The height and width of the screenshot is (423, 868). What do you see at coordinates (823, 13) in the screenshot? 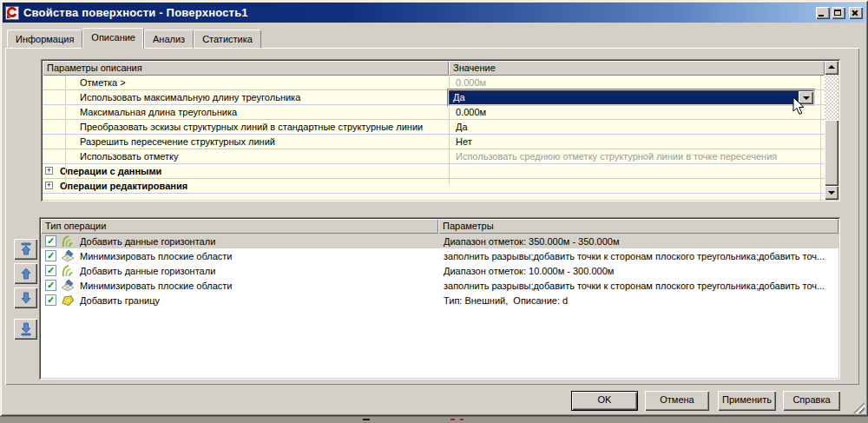
I see `minimize-icon` at bounding box center [823, 13].